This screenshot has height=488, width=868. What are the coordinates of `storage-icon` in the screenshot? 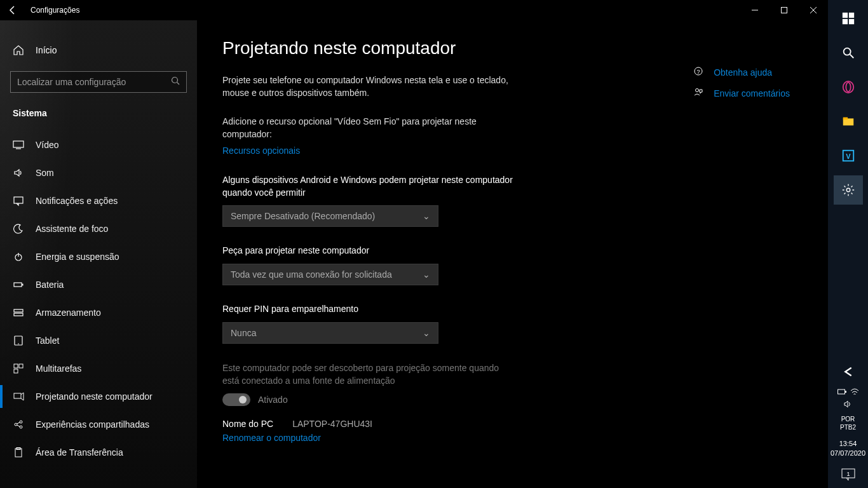 It's located at (18, 313).